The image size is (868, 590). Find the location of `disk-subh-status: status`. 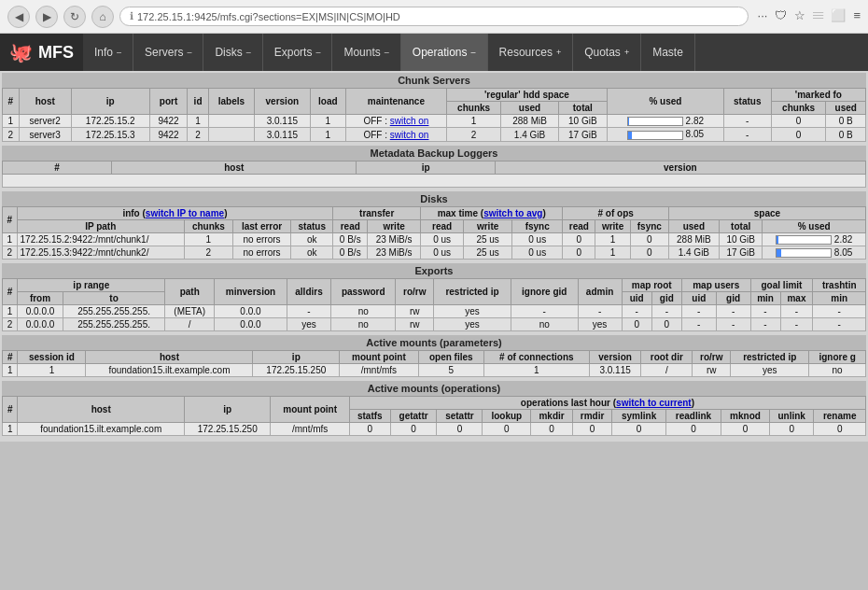

disk-subh-status: status is located at coordinates (312, 226).